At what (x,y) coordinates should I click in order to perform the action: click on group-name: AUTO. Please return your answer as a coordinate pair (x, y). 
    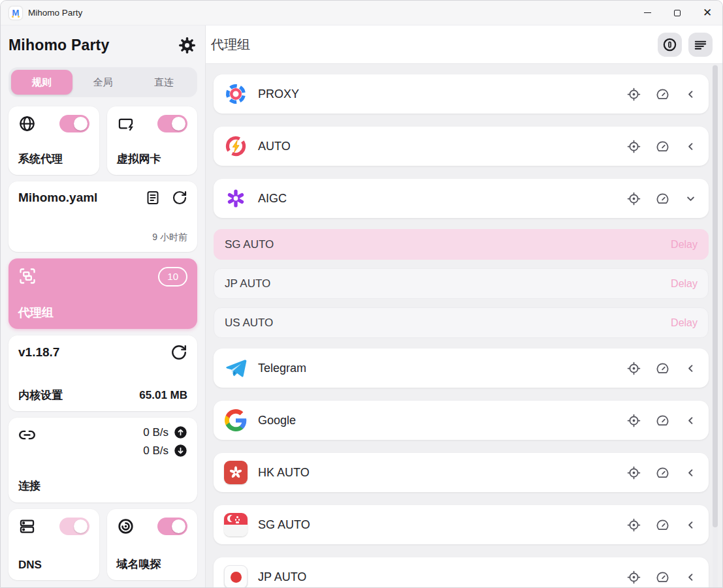
    Looking at the image, I should click on (274, 146).